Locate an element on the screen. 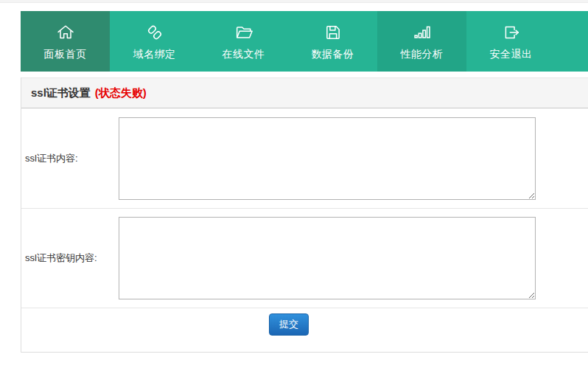 This screenshot has height=371, width=588. nav-item-label: 在线文件 is located at coordinates (244, 55).